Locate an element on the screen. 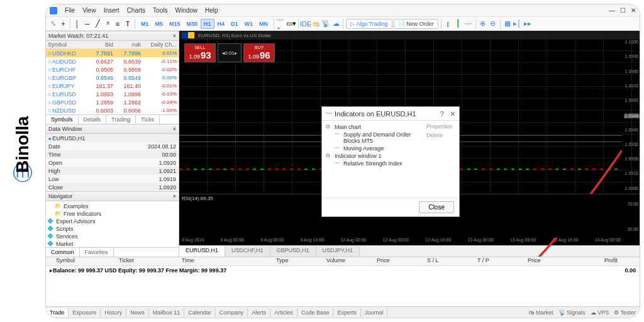  nav-tab-favorites: Favorites is located at coordinates (97, 252).